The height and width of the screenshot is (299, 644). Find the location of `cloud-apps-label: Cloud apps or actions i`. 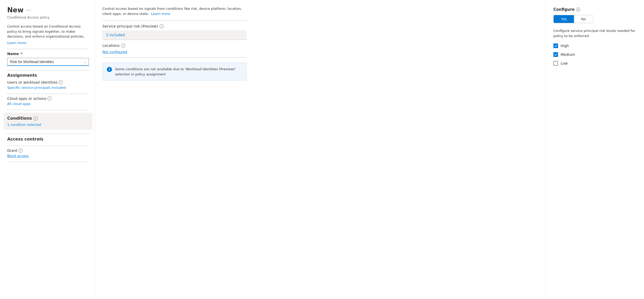

cloud-apps-label: Cloud apps or actions i is located at coordinates (48, 99).